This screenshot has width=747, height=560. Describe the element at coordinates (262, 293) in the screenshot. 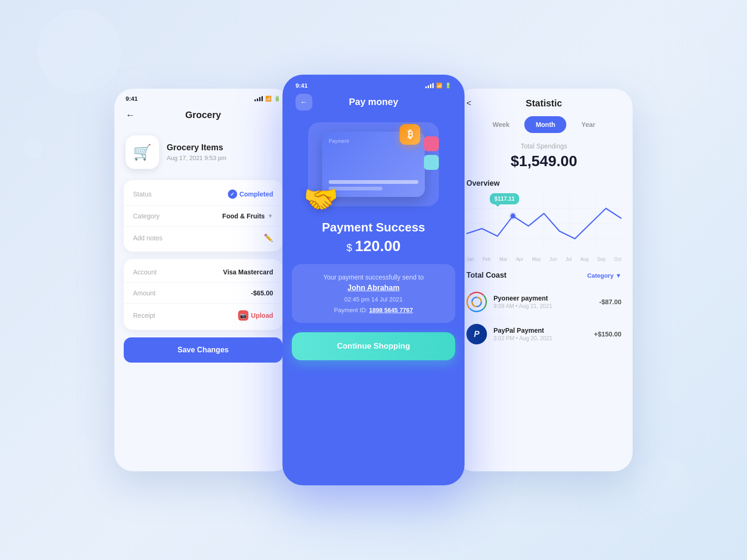

I see `amount-value: -$65.00` at that location.